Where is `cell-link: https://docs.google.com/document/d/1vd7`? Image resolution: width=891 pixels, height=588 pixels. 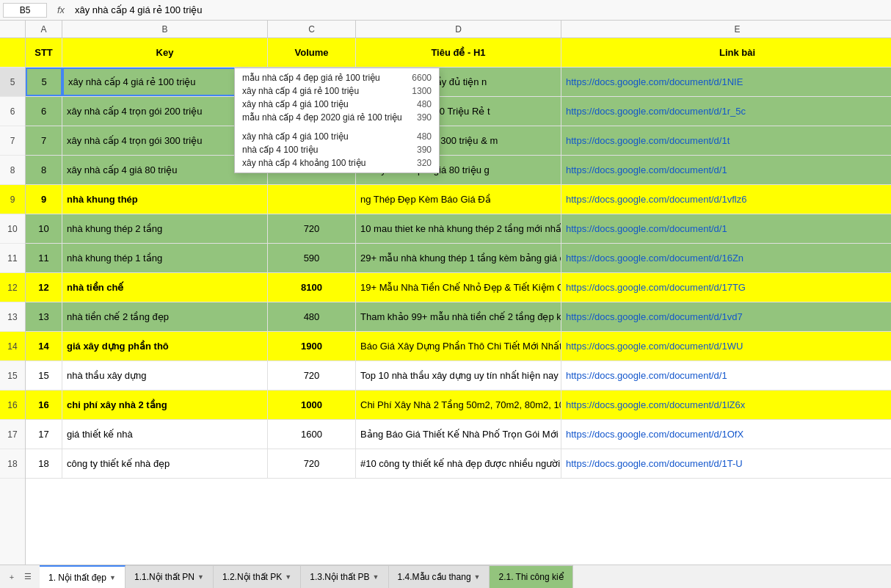
cell-link: https://docs.google.com/document/d/1vd7 is located at coordinates (727, 317).